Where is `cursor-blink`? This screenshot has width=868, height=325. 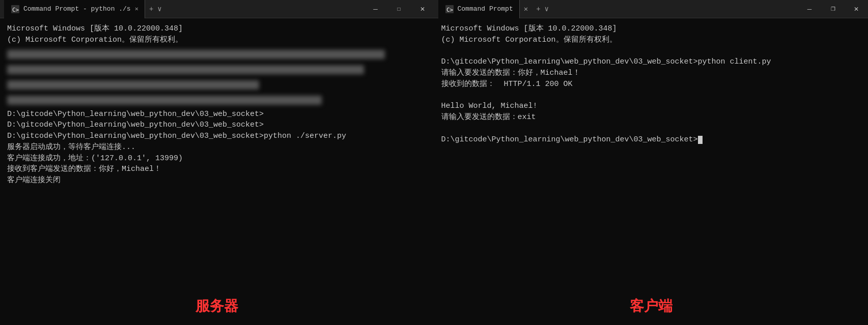 cursor-blink is located at coordinates (701, 140).